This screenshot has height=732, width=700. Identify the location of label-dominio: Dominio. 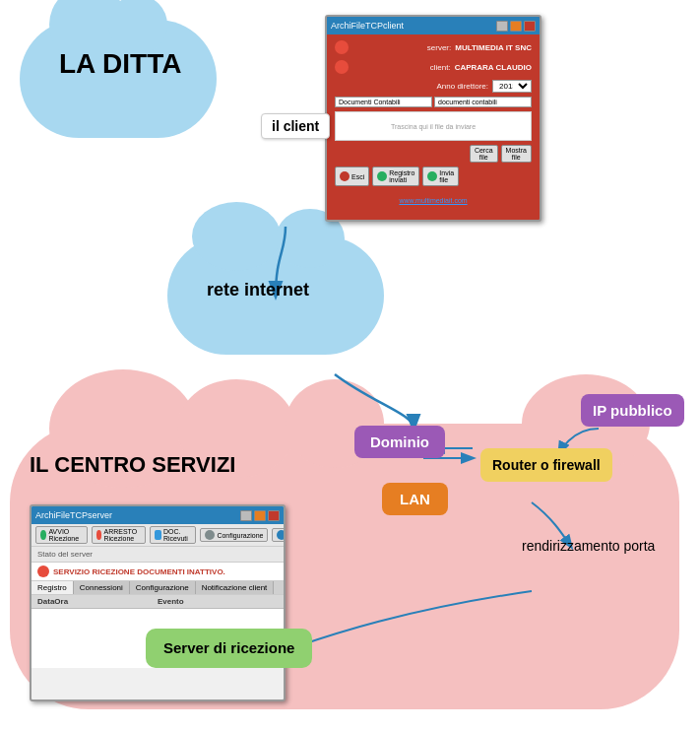
(400, 441).